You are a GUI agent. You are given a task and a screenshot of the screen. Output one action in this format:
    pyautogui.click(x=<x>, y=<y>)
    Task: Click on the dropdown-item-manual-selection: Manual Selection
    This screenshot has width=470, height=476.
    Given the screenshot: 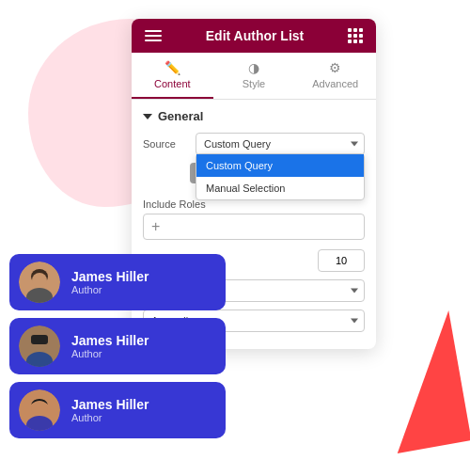 What is the action you would take?
    pyautogui.click(x=280, y=188)
    